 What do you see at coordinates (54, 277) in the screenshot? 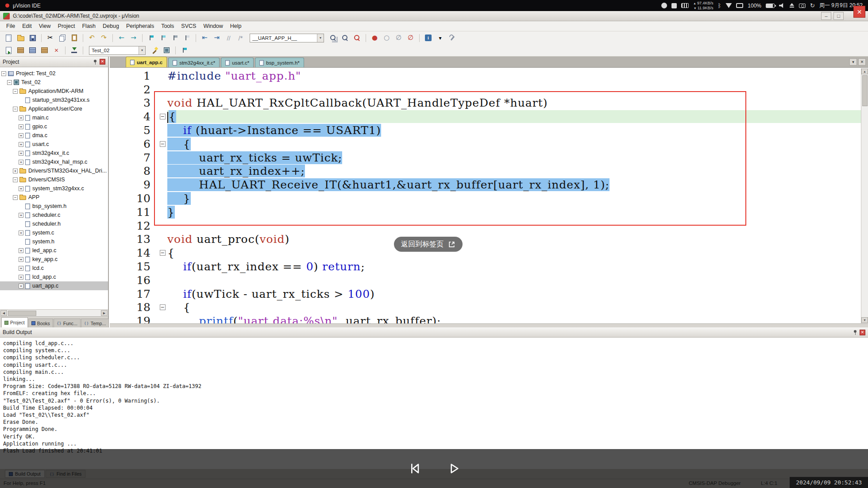
I see `tree-item-lcd_app.c: +lcd_app.c` at bounding box center [54, 277].